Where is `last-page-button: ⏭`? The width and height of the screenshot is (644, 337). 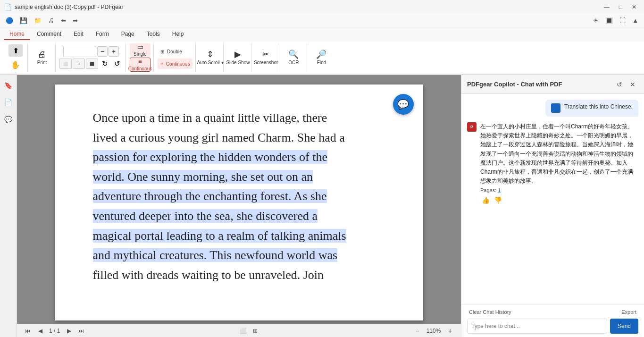 last-page-button: ⏭ is located at coordinates (81, 331).